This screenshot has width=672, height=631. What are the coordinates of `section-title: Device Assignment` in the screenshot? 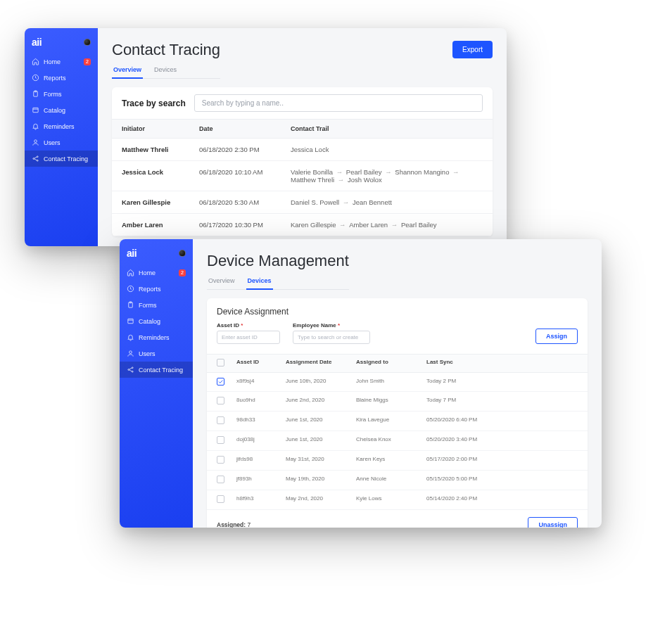 It's located at (397, 308).